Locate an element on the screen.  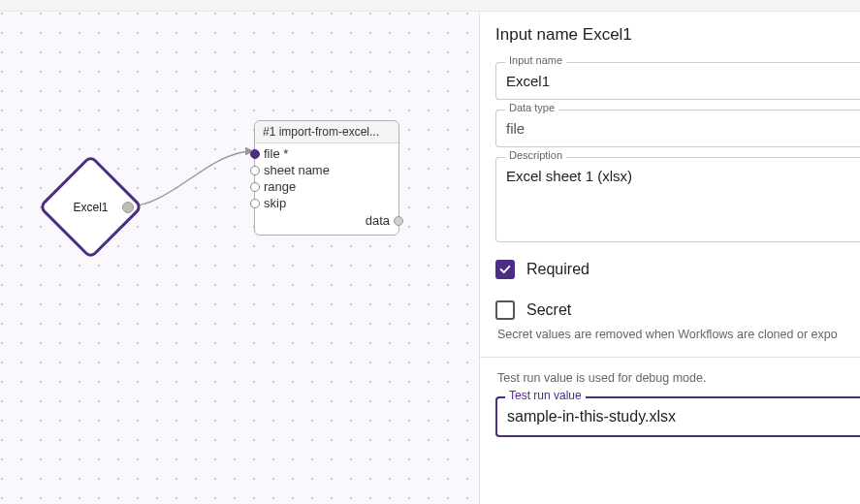
field-legend-input-name: Input name is located at coordinates (535, 60).